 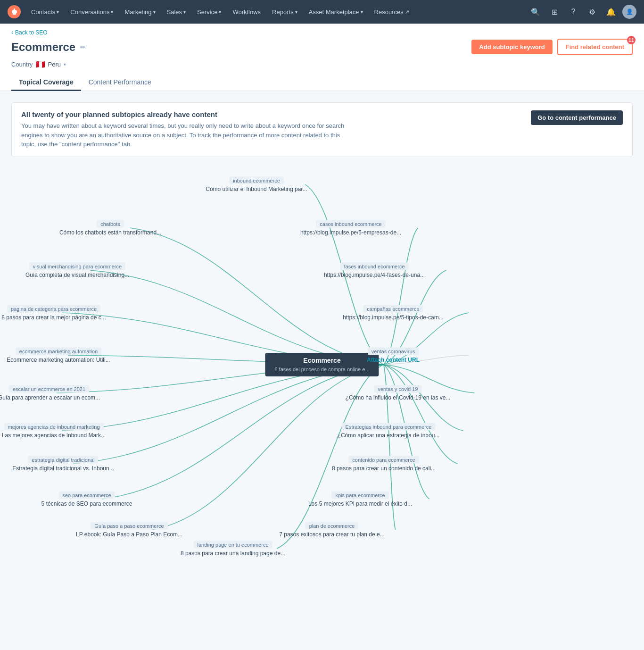 I want to click on node-content: 8 pasos para crear la mejor página de c.…, so click(x=54, y=317).